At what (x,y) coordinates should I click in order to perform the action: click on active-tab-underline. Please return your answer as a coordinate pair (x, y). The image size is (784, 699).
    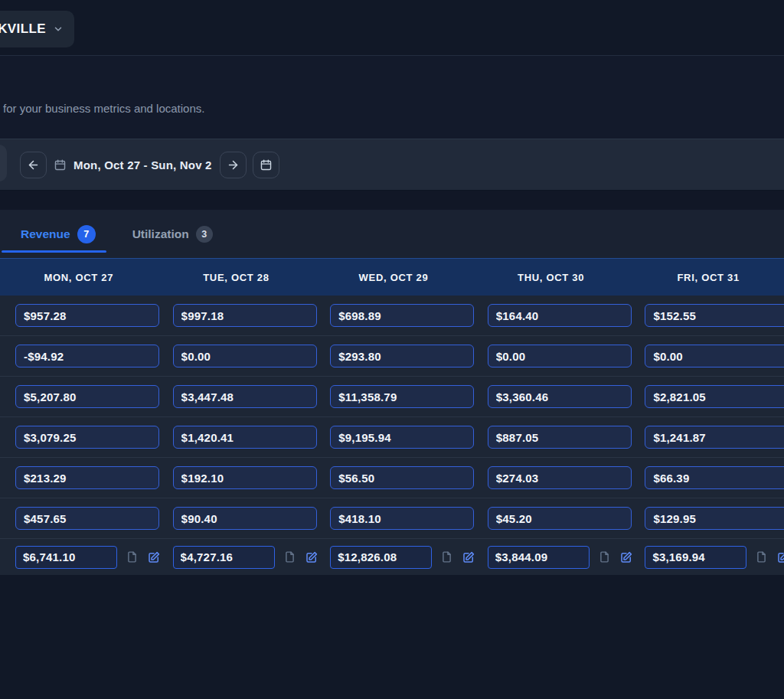
    Looking at the image, I should click on (54, 251).